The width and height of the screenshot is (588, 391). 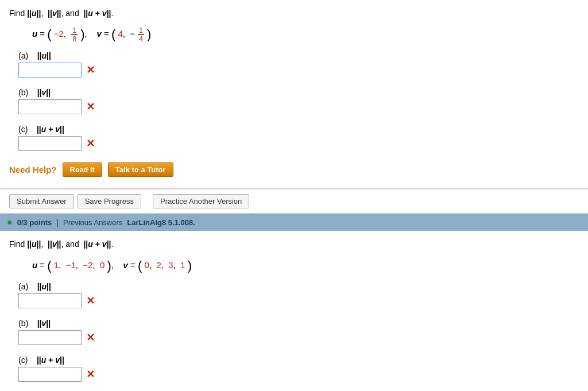 What do you see at coordinates (71, 265) in the screenshot?
I see `u2-val-2: −1` at bounding box center [71, 265].